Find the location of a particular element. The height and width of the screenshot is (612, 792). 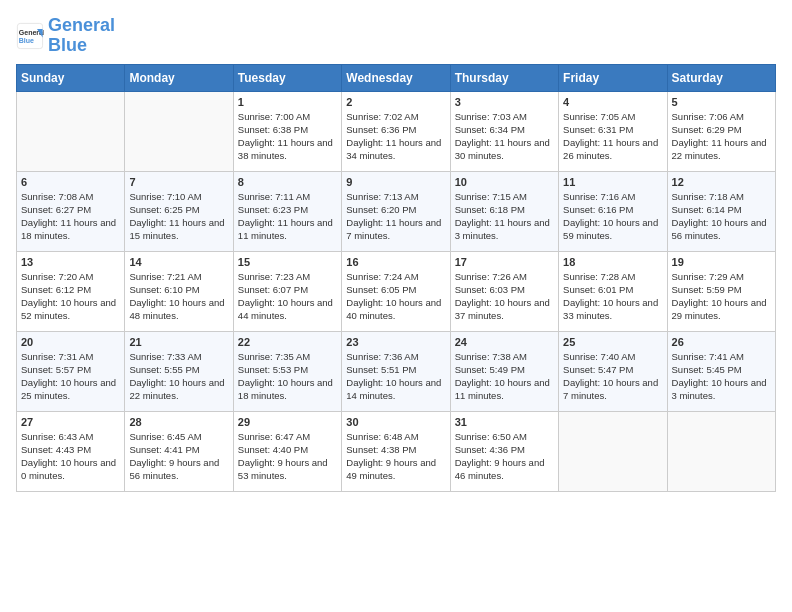

calendar-cell: 25Sunrise: 7:40 AM Sunset: 5:47 PM Dayli… is located at coordinates (613, 371).